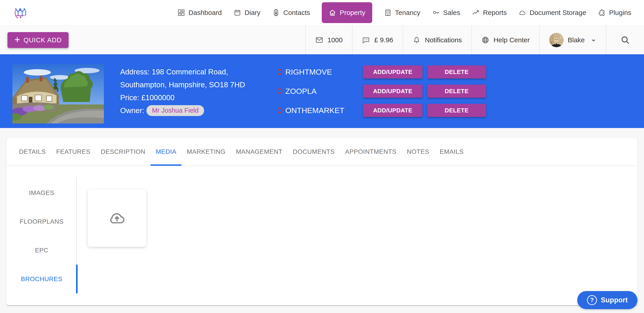  Describe the element at coordinates (238, 12) in the screenshot. I see `calendar-icon` at that location.